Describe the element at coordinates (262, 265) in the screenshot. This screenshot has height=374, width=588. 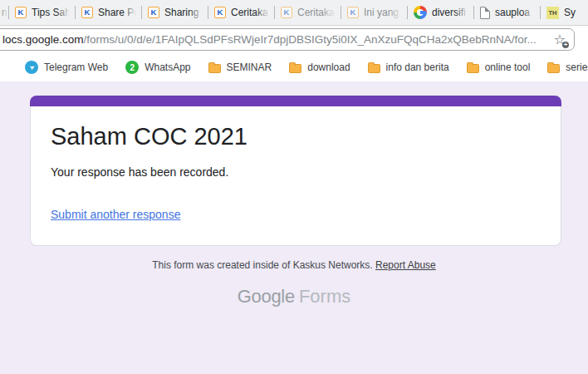
I see `footer-text: This form was created inside of Kaskus N…` at that location.